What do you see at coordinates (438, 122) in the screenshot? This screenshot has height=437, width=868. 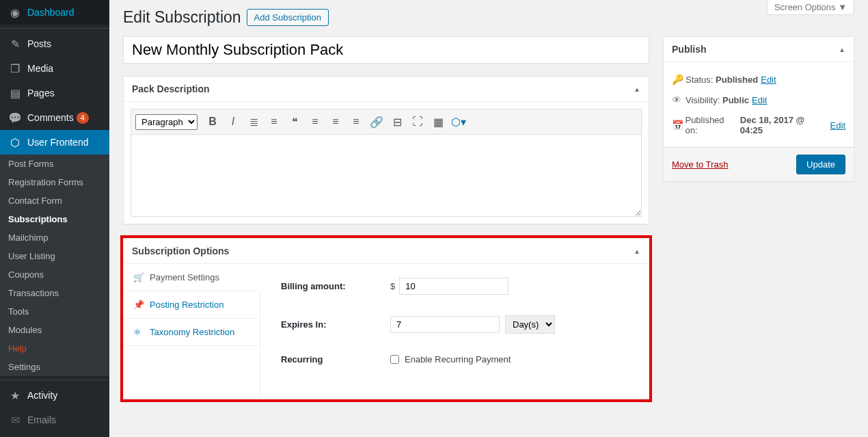 I see `toolbar-toggle-icon: ▦` at bounding box center [438, 122].